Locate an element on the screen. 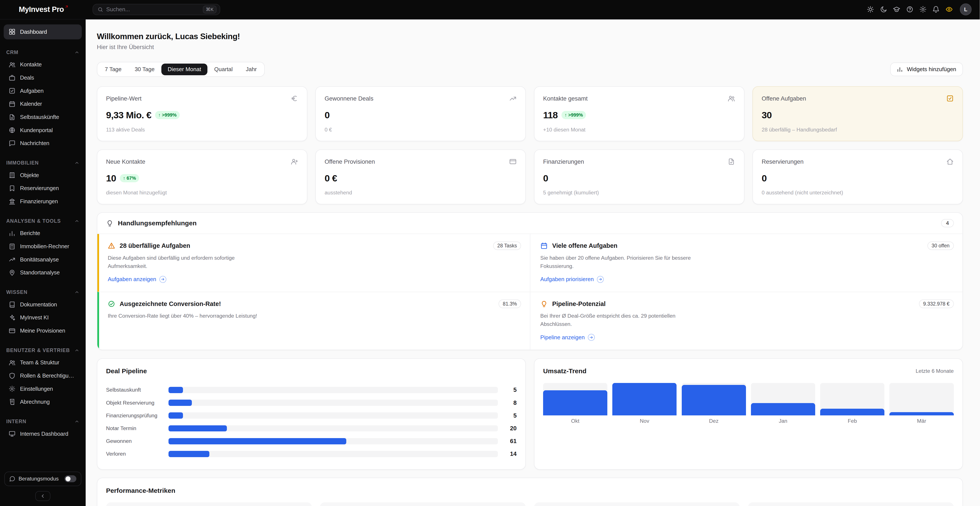 The height and width of the screenshot is (506, 980). shield-icon is located at coordinates (12, 376).